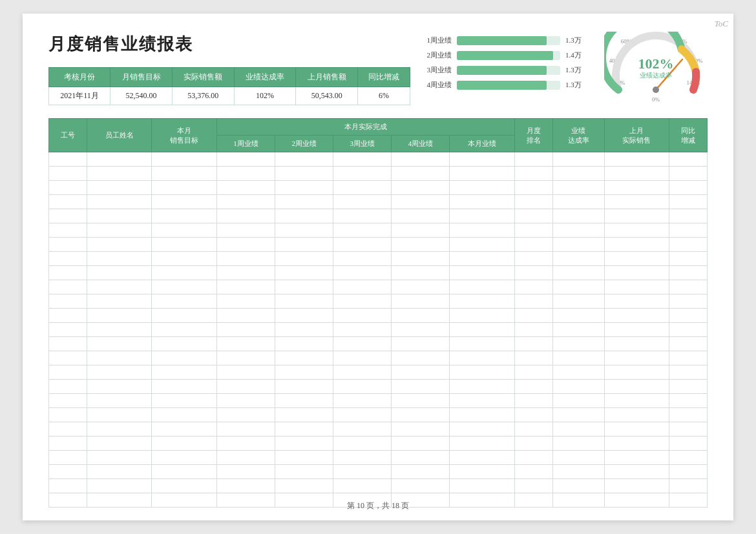 The width and height of the screenshot is (756, 534). I want to click on weekly-row-2: 2周业绩 1.4万, so click(504, 56).